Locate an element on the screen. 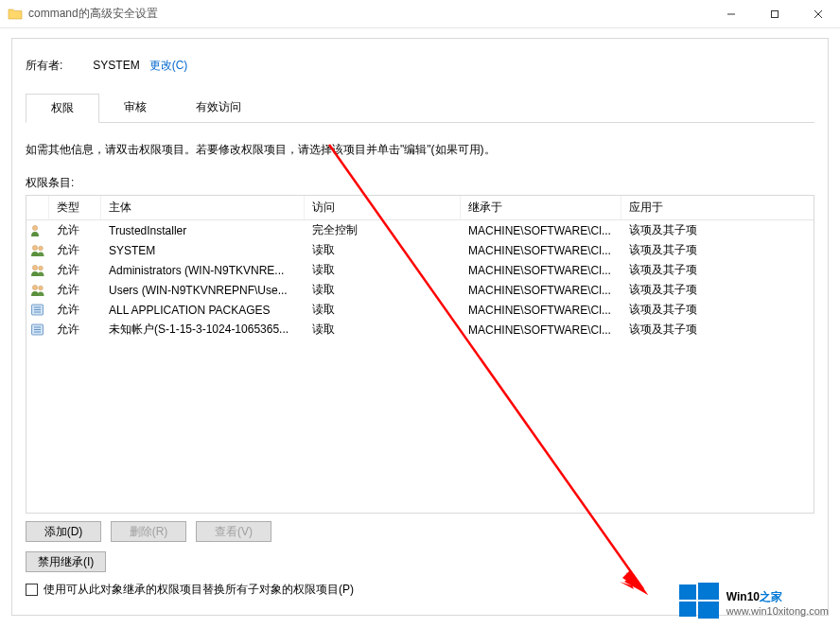 Image resolution: width=840 pixels, height=628 pixels. remove-button: 删除(R) is located at coordinates (149, 532).